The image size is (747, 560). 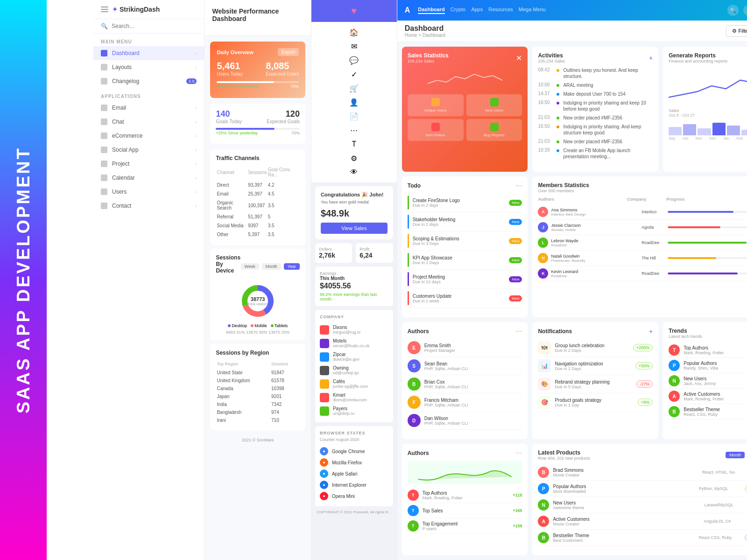 I want to click on authors-list: E Emma Smith Project Manager S Sean Bean…, so click(x=465, y=385).